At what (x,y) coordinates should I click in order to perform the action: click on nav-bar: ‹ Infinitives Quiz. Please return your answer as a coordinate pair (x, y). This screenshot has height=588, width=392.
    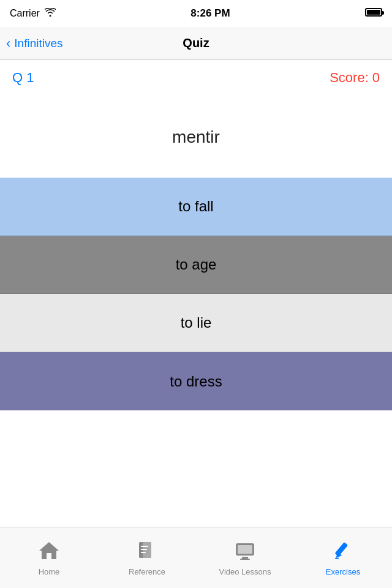
    Looking at the image, I should click on (196, 43).